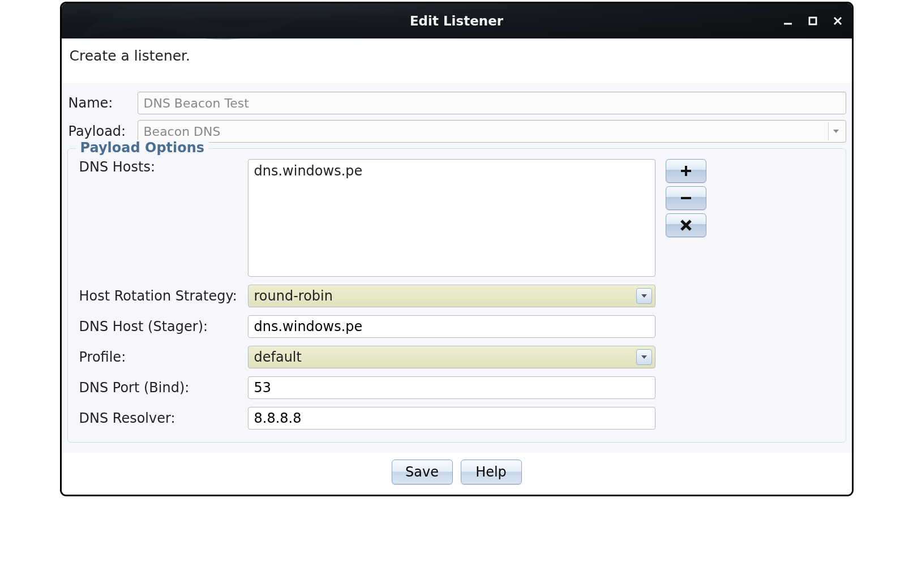 Image resolution: width=913 pixels, height=588 pixels. I want to click on maximize-button, so click(813, 21).